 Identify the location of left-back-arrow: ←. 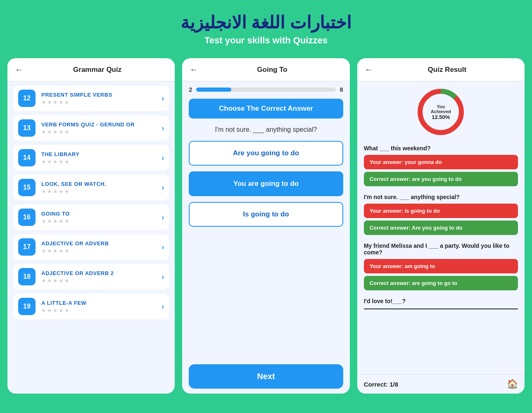
(19, 69).